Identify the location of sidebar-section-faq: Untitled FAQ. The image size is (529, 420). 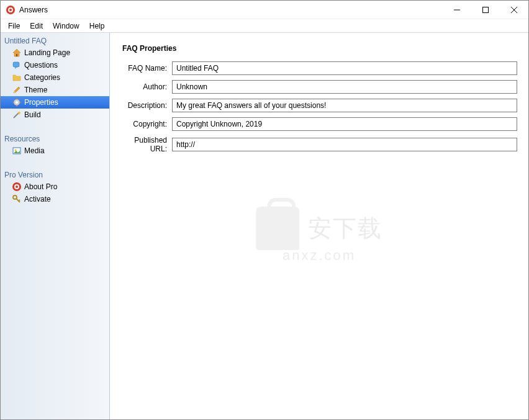
(55, 41).